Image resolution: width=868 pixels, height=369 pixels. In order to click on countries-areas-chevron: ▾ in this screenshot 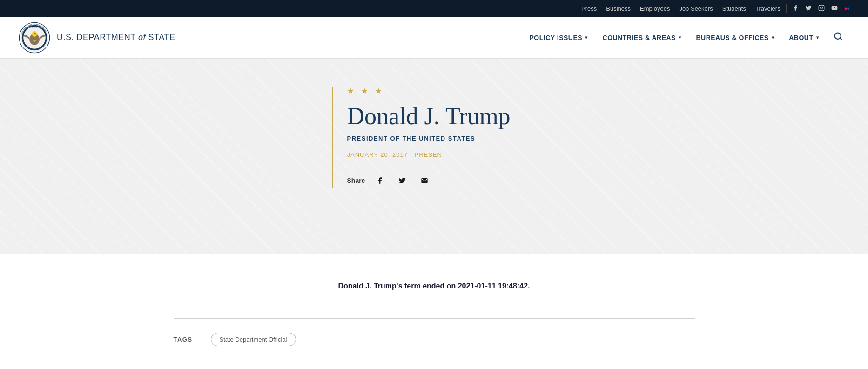, I will do `click(680, 37)`.